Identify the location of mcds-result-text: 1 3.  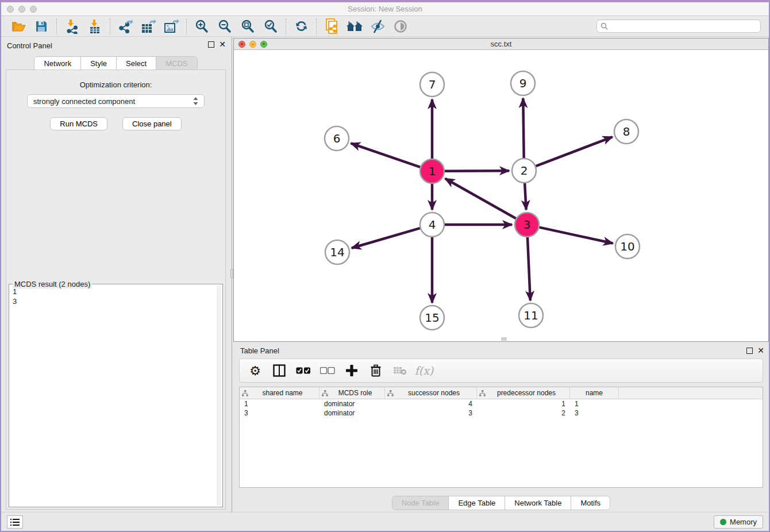
(114, 395).